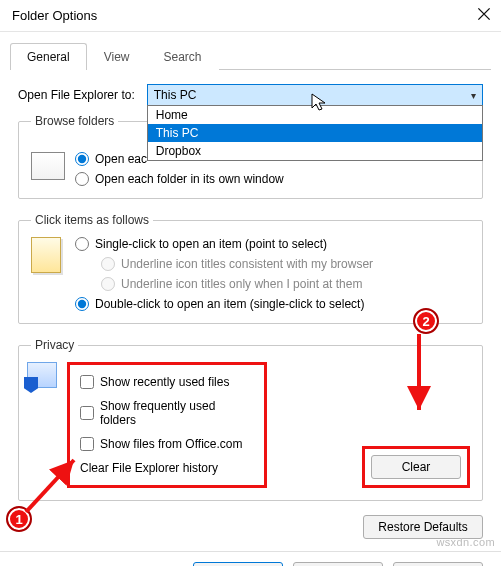 Image resolution: width=501 pixels, height=566 pixels. I want to click on checkbox-office-files-input, so click(87, 444).